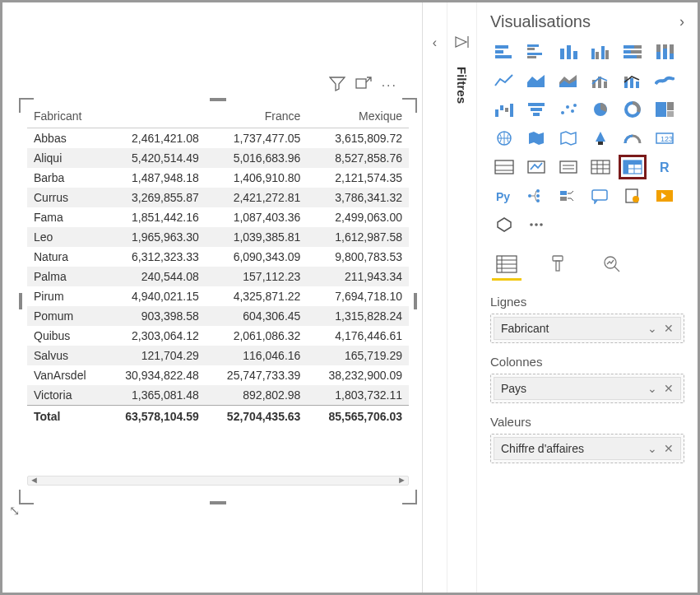  Describe the element at coordinates (218, 356) in the screenshot. I see `table-row: Salvus121,704.29116,046.16165,719.29` at that location.